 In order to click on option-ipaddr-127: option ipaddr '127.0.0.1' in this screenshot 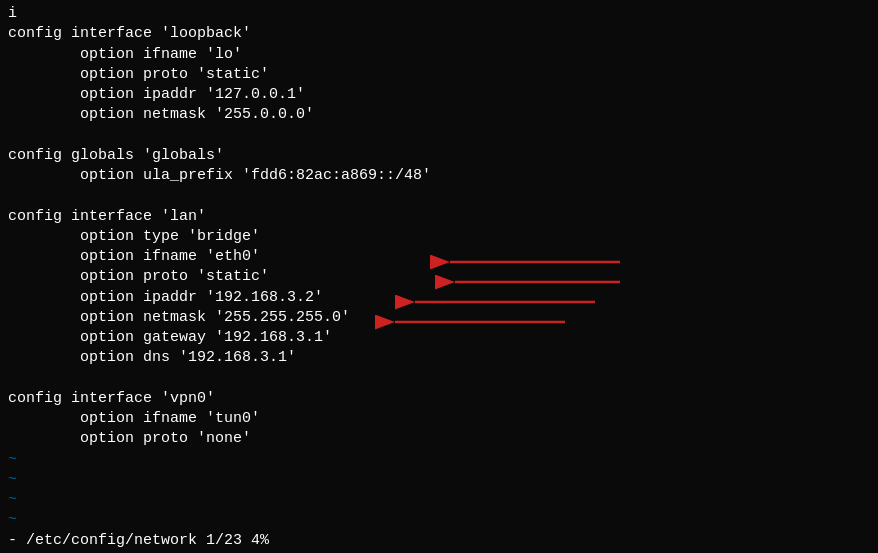, I will do `click(439, 95)`.